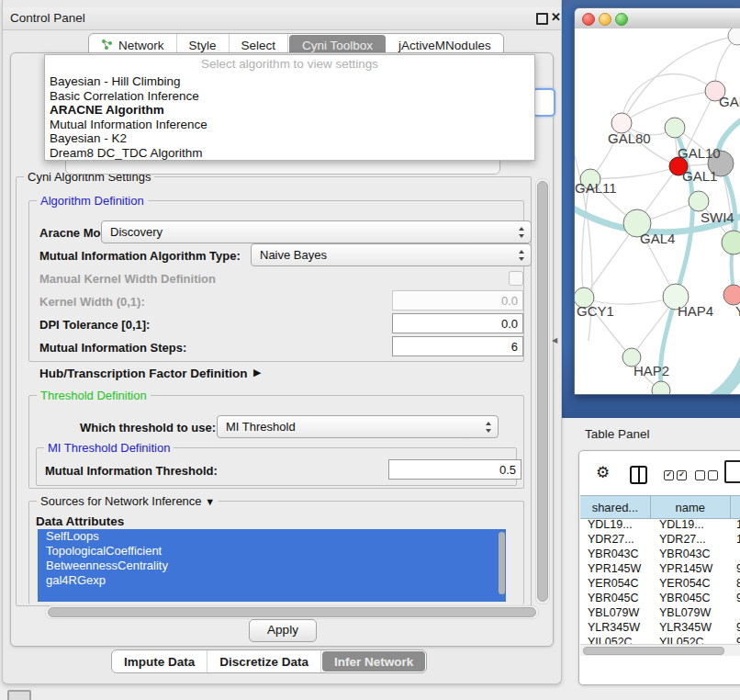 Image resolution: width=740 pixels, height=700 pixels. What do you see at coordinates (131, 470) in the screenshot?
I see `mi-threshold-label: Mutual Information Threshold:` at bounding box center [131, 470].